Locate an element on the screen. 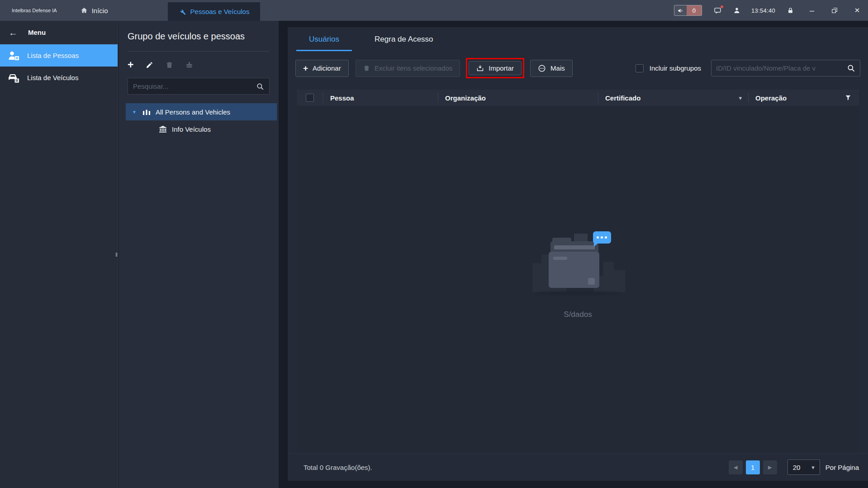 The height and width of the screenshot is (488, 868). main-toolbar: + Adicionar Excluir itens selecionados I… is located at coordinates (578, 68).